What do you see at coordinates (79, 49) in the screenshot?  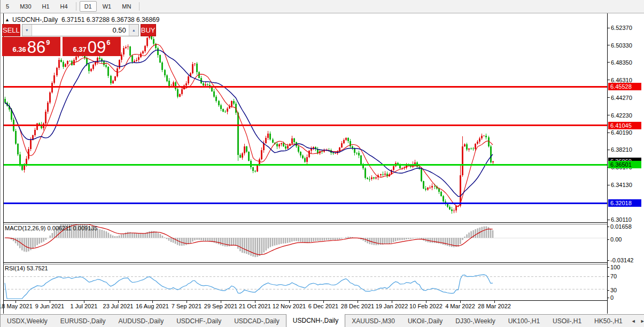 I see `buy-price-small: 6.37` at bounding box center [79, 49].